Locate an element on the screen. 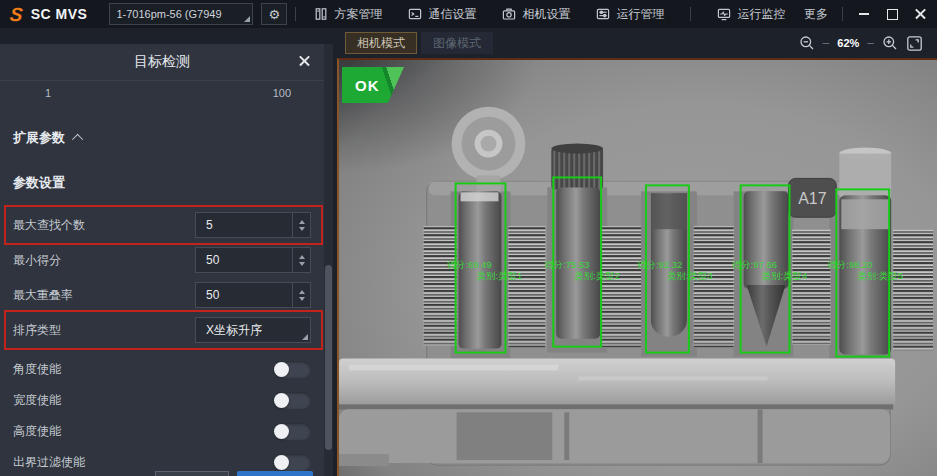  viewer-tabsbar: 相机模式 图像模式 – 62% – is located at coordinates (637, 43).